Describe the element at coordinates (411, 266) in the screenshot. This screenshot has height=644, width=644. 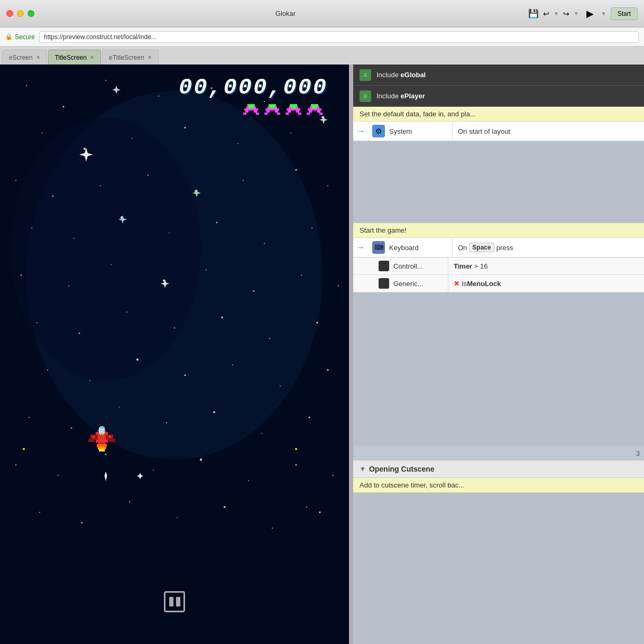
I see `controller-condition: Controll...` at that location.